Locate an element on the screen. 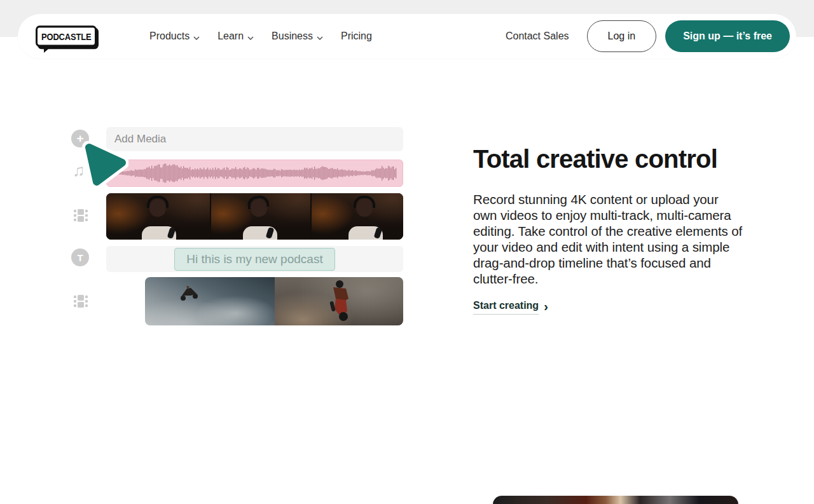 This screenshot has height=504, width=814. teal-cursor-icon is located at coordinates (105, 165).